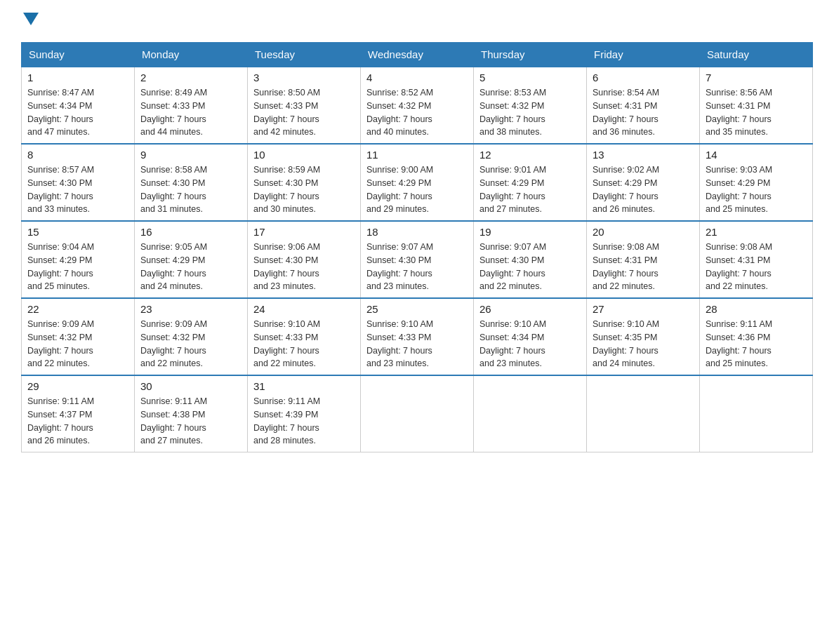 This screenshot has width=834, height=644. Describe the element at coordinates (756, 77) in the screenshot. I see `day-number: 7` at that location.